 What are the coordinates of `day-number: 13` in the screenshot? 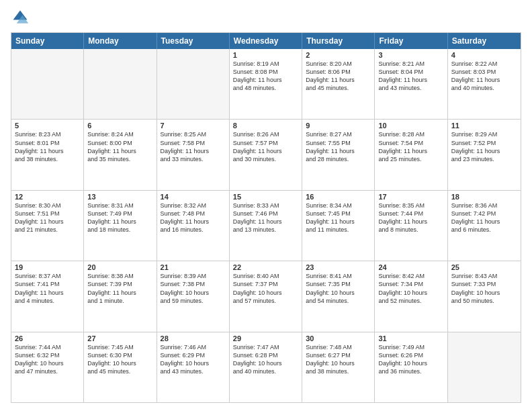 It's located at (120, 197).